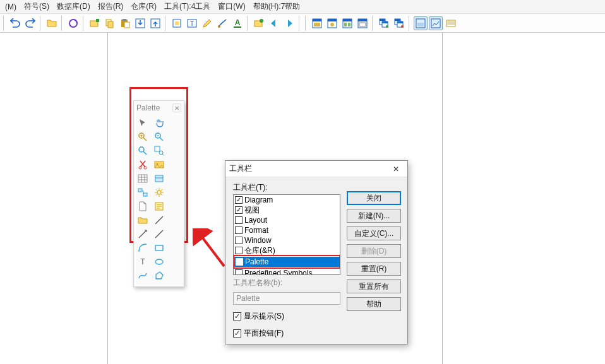 The width and height of the screenshot is (605, 364). Describe the element at coordinates (237, 23) in the screenshot. I see `svg-text: A` at that location.